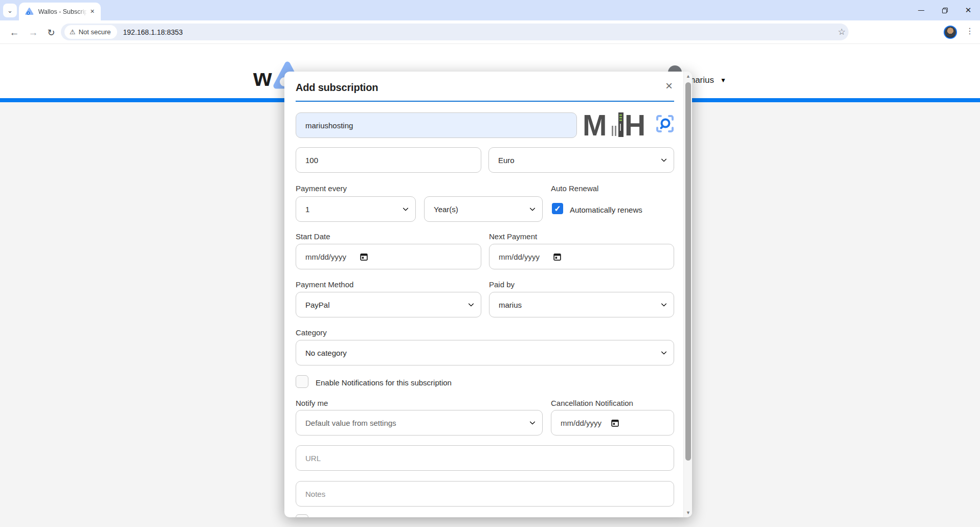 Image resolution: width=980 pixels, height=527 pixels. I want to click on scrollbar-thumb, so click(688, 271).